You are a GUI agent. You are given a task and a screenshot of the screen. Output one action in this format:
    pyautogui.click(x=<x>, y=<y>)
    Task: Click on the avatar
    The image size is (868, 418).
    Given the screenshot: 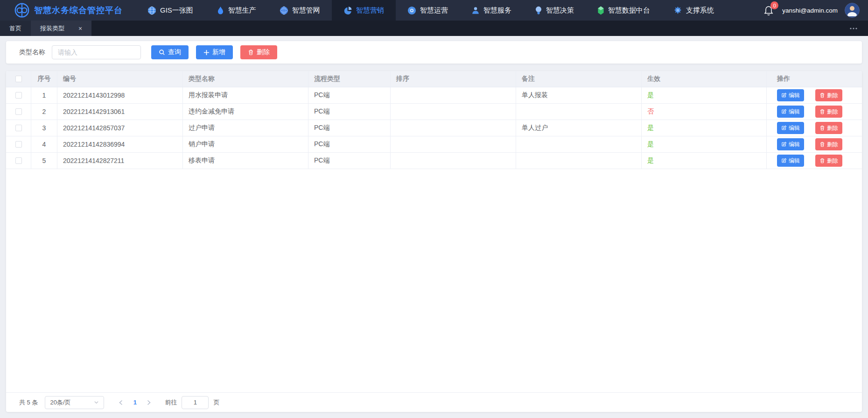 What is the action you would take?
    pyautogui.click(x=852, y=10)
    